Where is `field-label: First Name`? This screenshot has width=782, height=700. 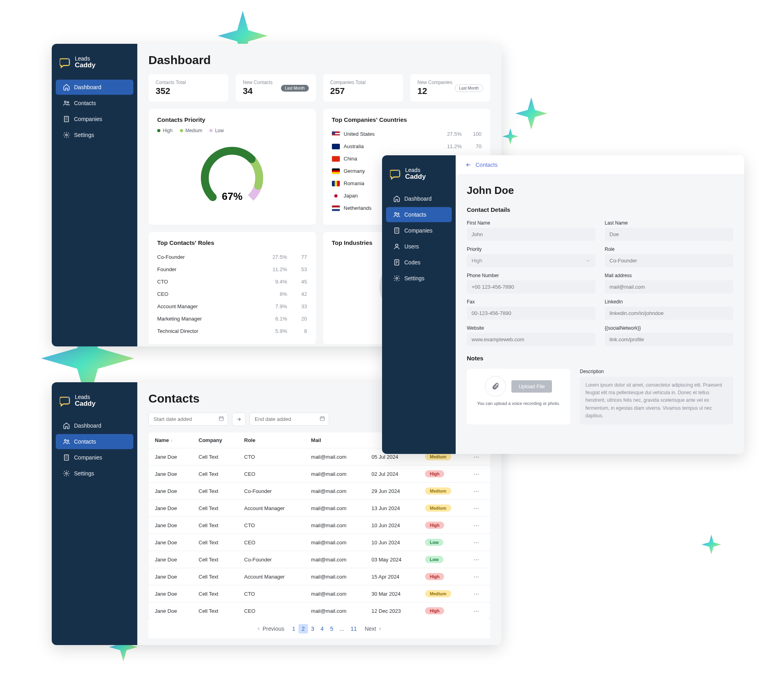
field-label: First Name is located at coordinates (531, 223).